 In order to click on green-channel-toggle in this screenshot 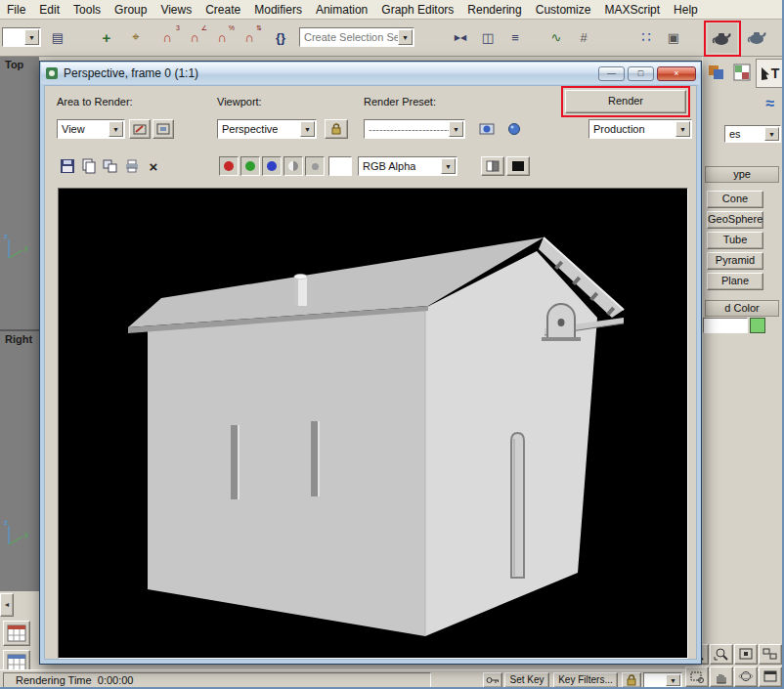, I will do `click(250, 166)`.